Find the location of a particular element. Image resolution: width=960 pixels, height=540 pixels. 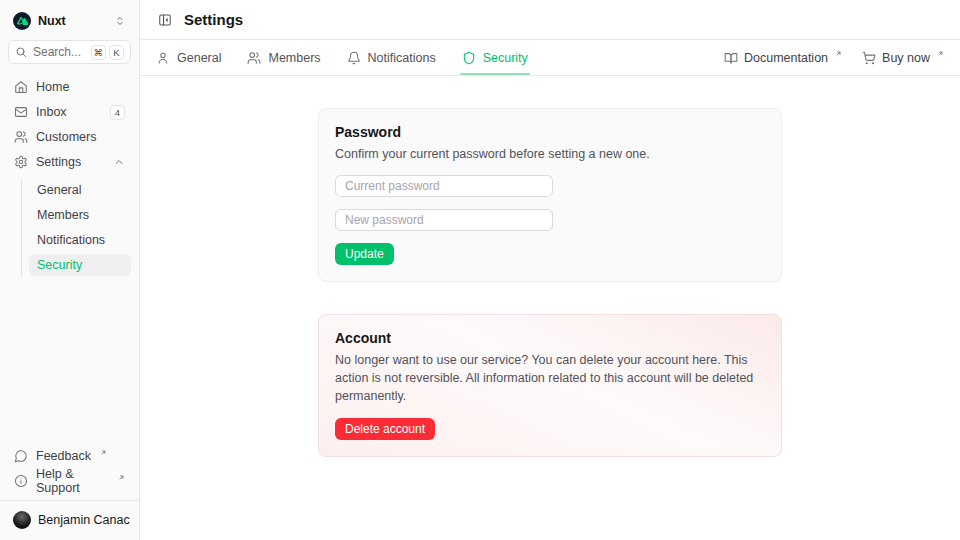

account-card: Account No longer want to use our servic… is located at coordinates (550, 385).